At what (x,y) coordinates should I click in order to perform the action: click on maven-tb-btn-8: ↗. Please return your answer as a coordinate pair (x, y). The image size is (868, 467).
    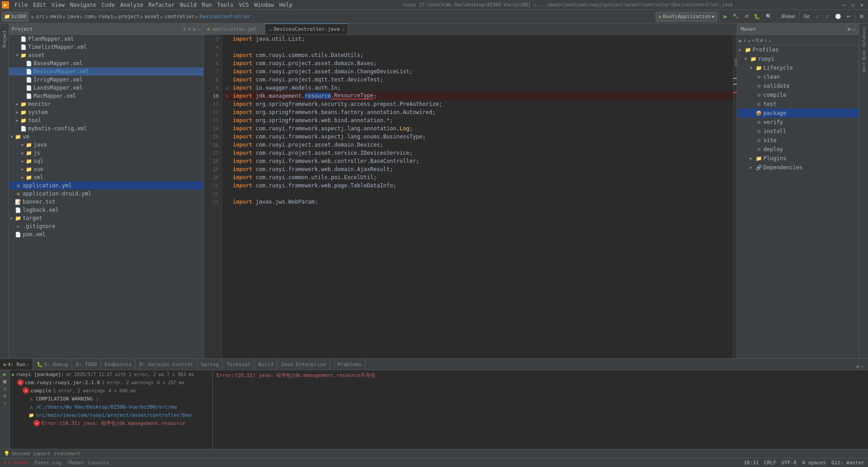
    Looking at the image, I should click on (770, 41).